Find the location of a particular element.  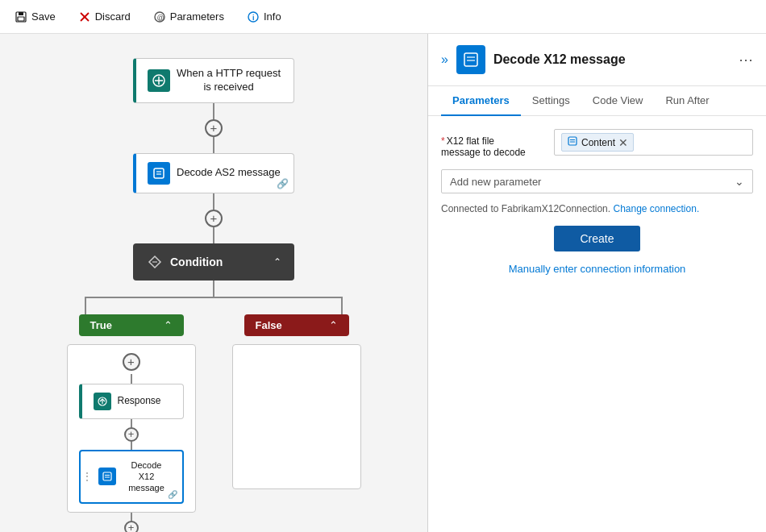

required-star: * is located at coordinates (443, 141).